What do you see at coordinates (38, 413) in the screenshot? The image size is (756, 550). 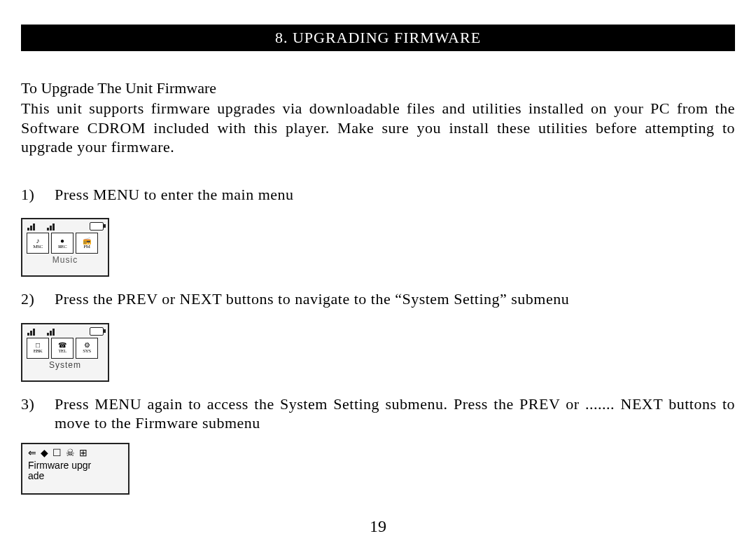 I see `step-3-number: 3)` at bounding box center [38, 413].